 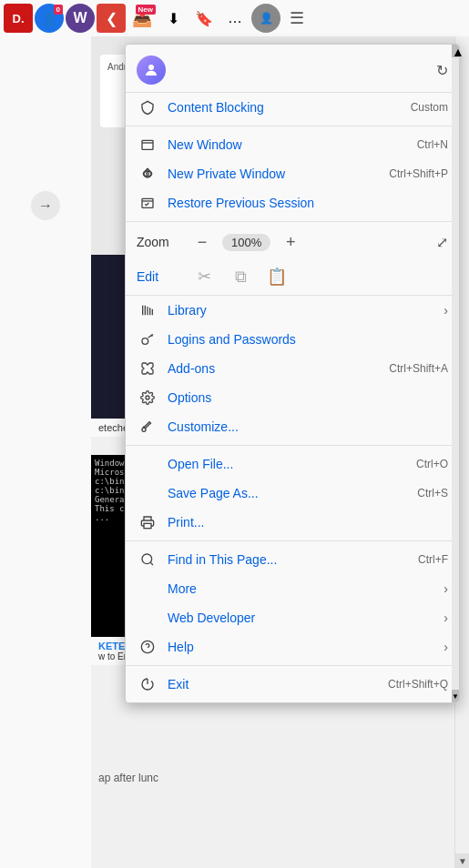 What do you see at coordinates (292, 589) in the screenshot?
I see `more-item: More ›` at bounding box center [292, 589].